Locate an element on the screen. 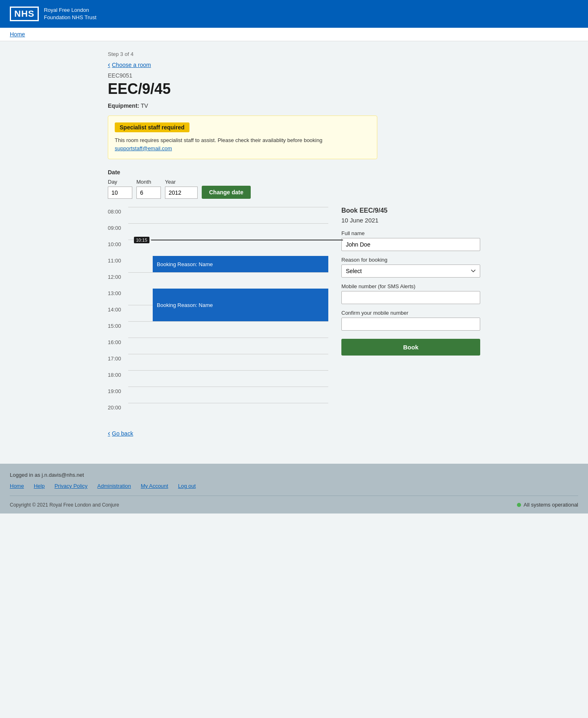 This screenshot has width=588, height=718. timeline-row: 16:00 is located at coordinates (218, 346).